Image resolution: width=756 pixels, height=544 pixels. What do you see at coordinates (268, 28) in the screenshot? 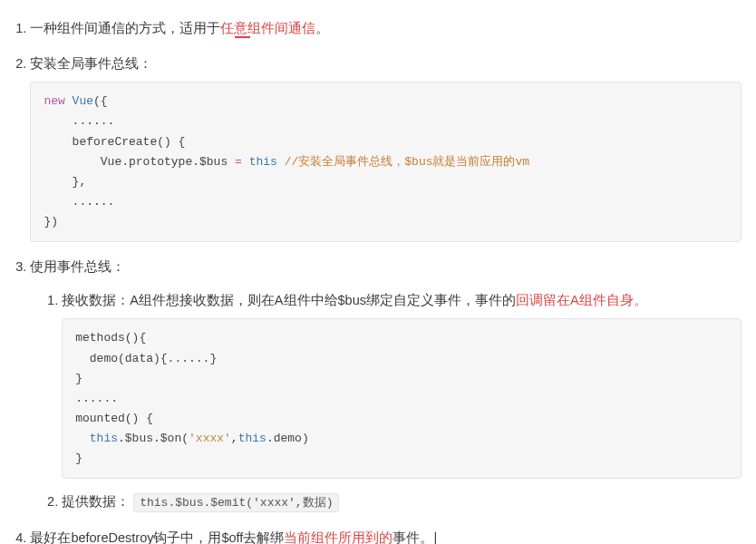
I see `item-1-highlight: 任意组件间通信` at bounding box center [268, 28].